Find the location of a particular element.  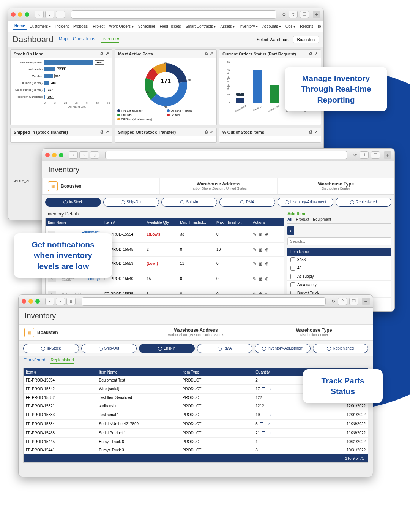

nav-item: Reports is located at coordinates (307, 27).